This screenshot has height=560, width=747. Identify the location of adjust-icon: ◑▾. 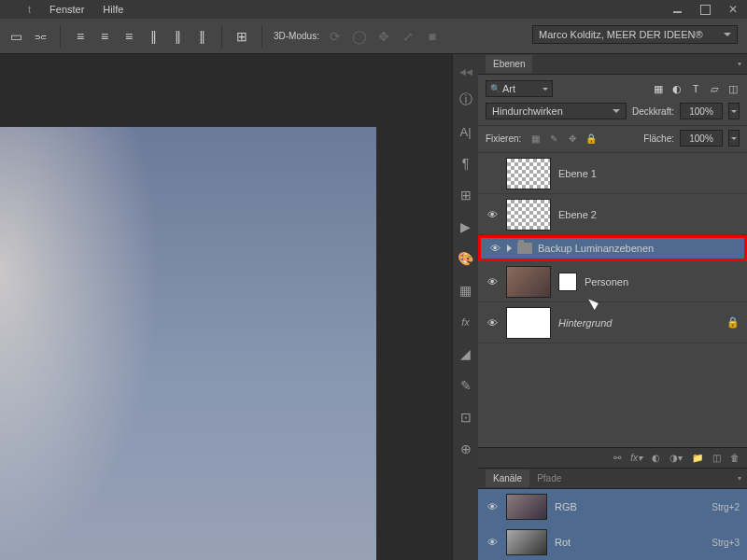
(676, 457).